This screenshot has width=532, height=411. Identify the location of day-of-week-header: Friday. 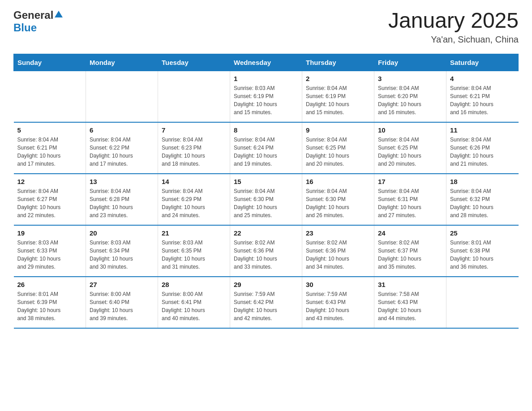
(410, 62).